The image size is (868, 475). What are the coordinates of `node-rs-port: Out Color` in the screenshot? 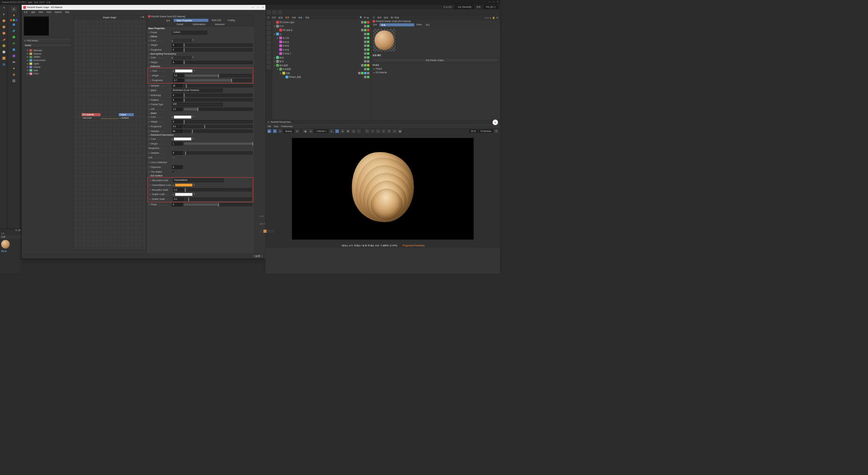 It's located at (91, 118).